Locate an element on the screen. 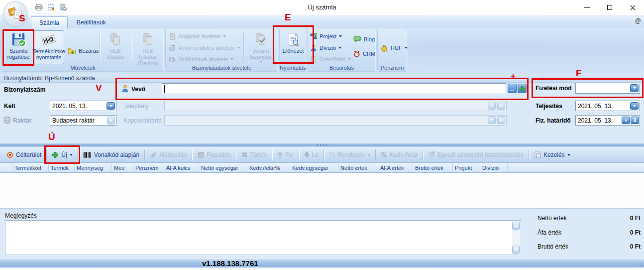  crm-button: CRM is located at coordinates (364, 54).